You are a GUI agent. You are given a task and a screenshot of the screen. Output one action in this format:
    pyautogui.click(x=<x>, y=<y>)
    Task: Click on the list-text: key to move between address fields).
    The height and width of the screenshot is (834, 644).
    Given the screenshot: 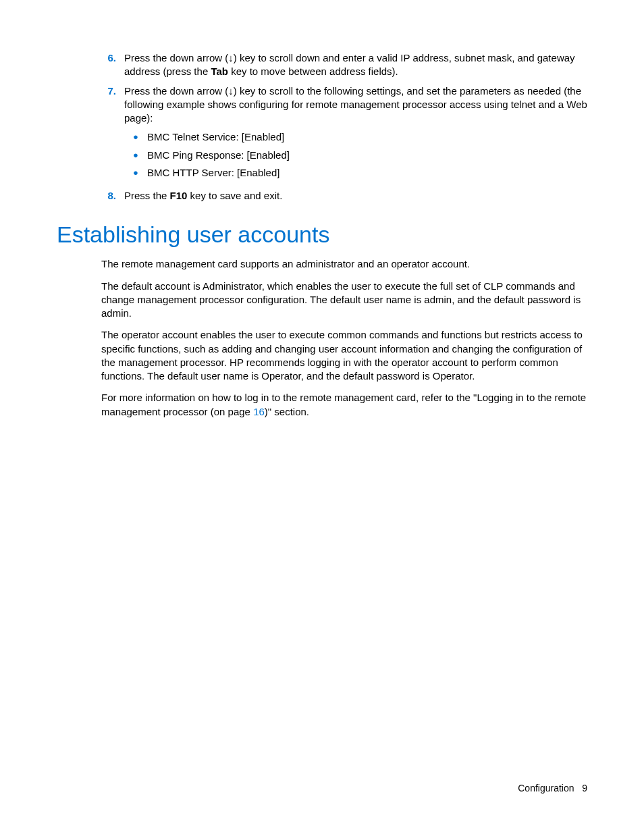 What is the action you would take?
    pyautogui.click(x=313, y=72)
    